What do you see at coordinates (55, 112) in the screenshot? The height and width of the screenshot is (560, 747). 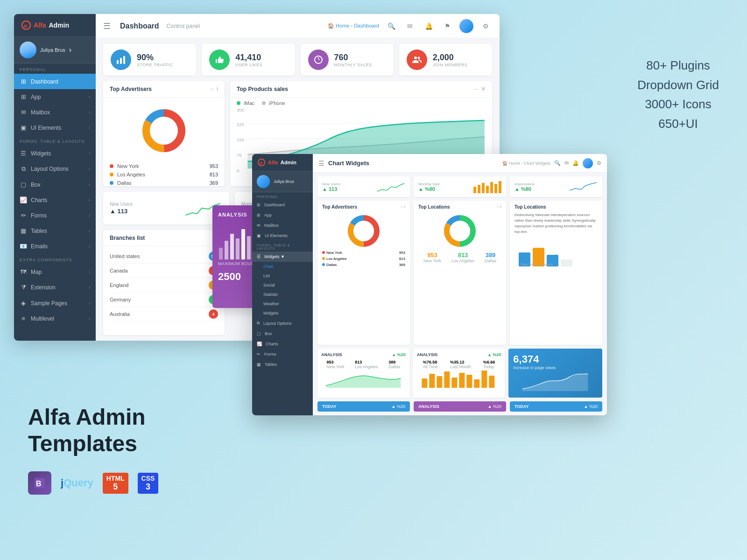 I see `sidebar-item-mailbox: ✉ Mailbox ›` at bounding box center [55, 112].